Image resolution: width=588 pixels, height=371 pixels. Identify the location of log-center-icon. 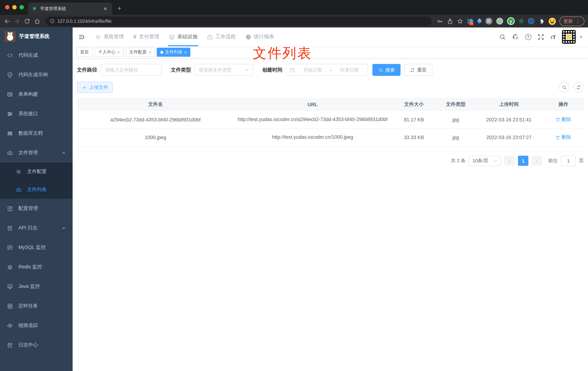
(10, 345).